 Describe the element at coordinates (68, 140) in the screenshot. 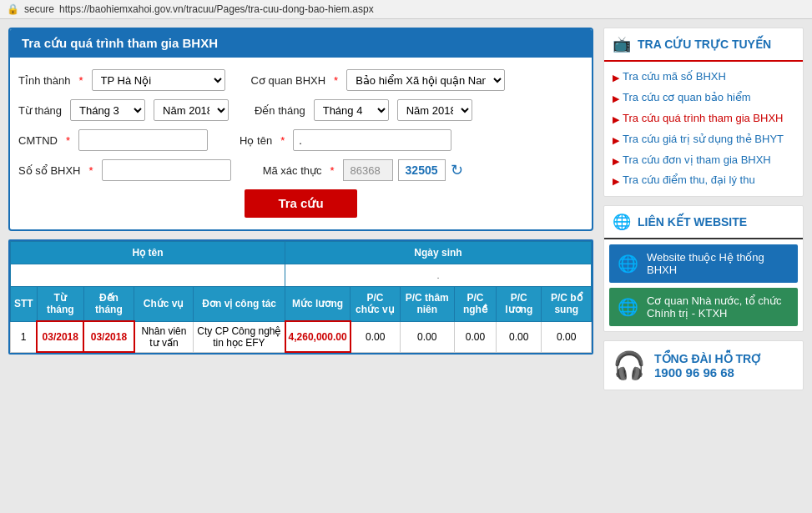

I see `cmtnd-required: *` at that location.